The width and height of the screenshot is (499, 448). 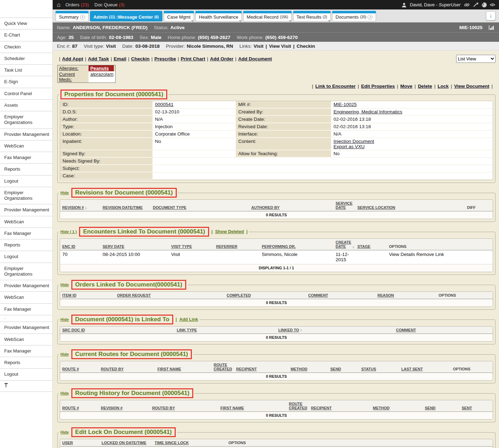 What do you see at coordinates (349, 147) in the screenshot?
I see `prop-link-export-as-vxu: Export as VXU` at bounding box center [349, 147].